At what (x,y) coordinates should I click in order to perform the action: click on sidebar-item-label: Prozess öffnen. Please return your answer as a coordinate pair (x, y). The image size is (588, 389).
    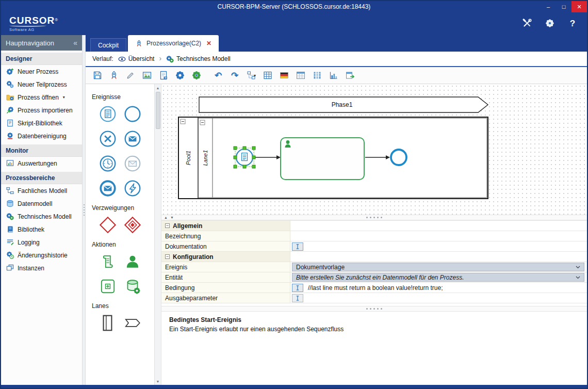
    Looking at the image, I should click on (38, 98).